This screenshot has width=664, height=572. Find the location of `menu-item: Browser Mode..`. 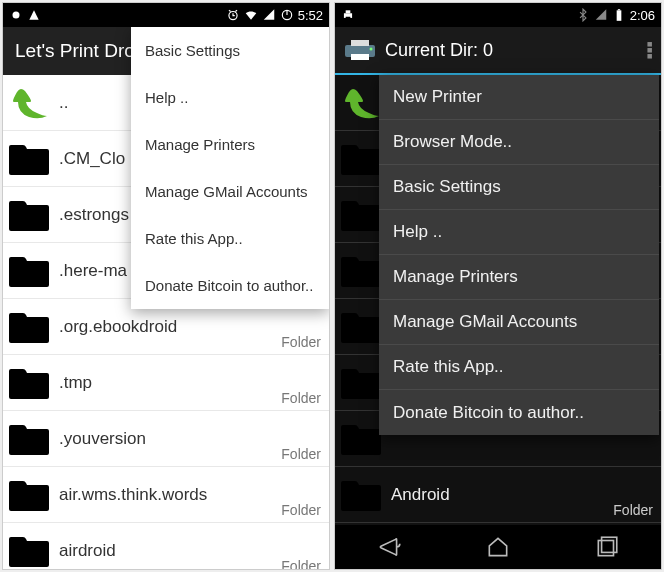

menu-item: Browser Mode.. is located at coordinates (519, 142).